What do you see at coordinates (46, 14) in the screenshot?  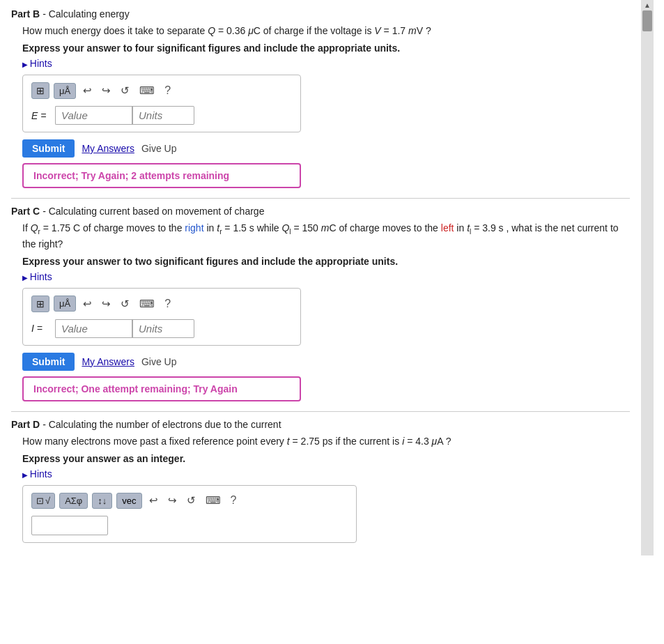 I see `part-b-dash: -` at bounding box center [46, 14].